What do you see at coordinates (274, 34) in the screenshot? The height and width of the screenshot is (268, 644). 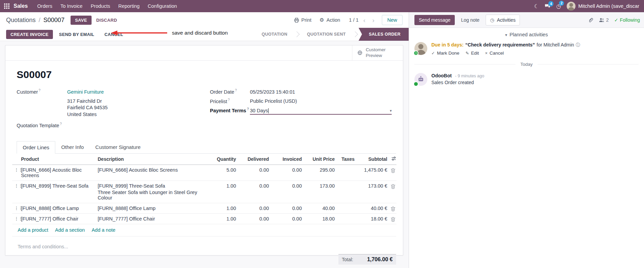 I see `stage-quotation: QUOTATION` at bounding box center [274, 34].